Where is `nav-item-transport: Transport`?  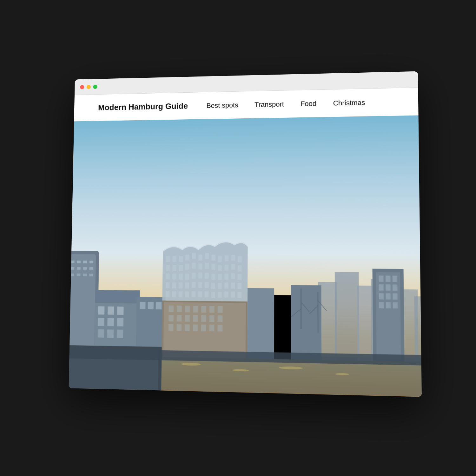
nav-item-transport: Transport is located at coordinates (269, 104).